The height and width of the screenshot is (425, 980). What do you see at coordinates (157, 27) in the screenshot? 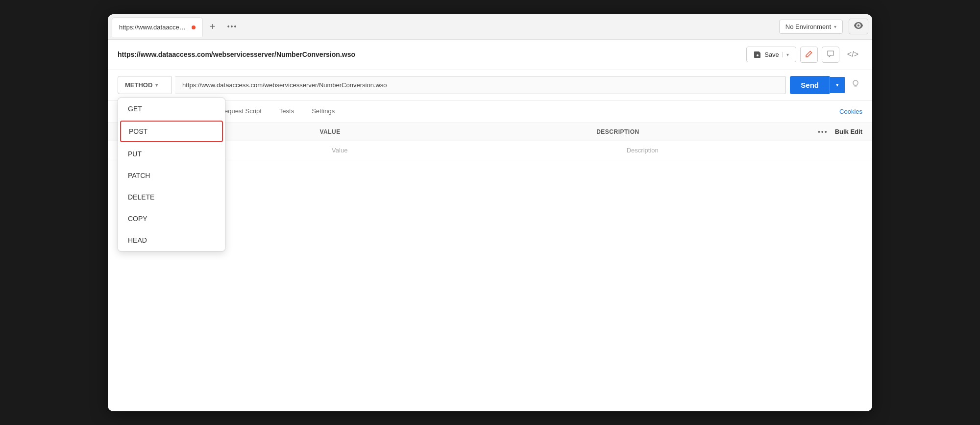
I see `active-tab: https://www.dataaccess.c` at bounding box center [157, 27].